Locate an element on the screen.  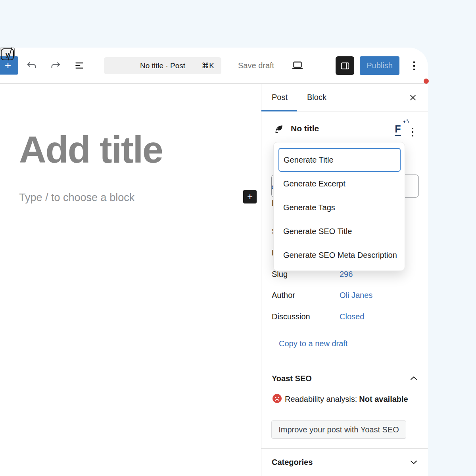
field-value-slug: 296 is located at coordinates (346, 274).